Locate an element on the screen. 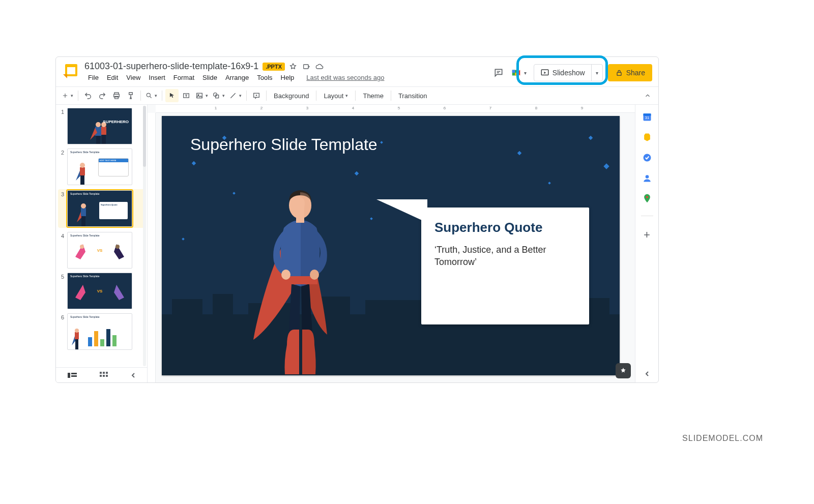 The image size is (814, 504). comment-button is located at coordinates (256, 96).